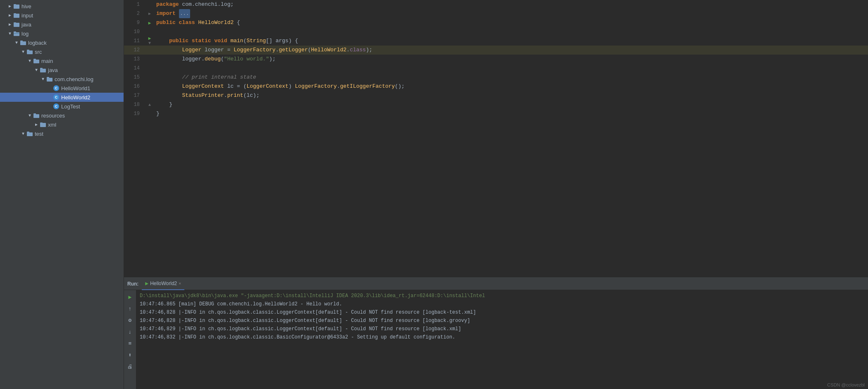 This screenshot has height=389, width=868. What do you see at coordinates (10, 6) in the screenshot?
I see `chevron-right-icon: ▶` at bounding box center [10, 6].